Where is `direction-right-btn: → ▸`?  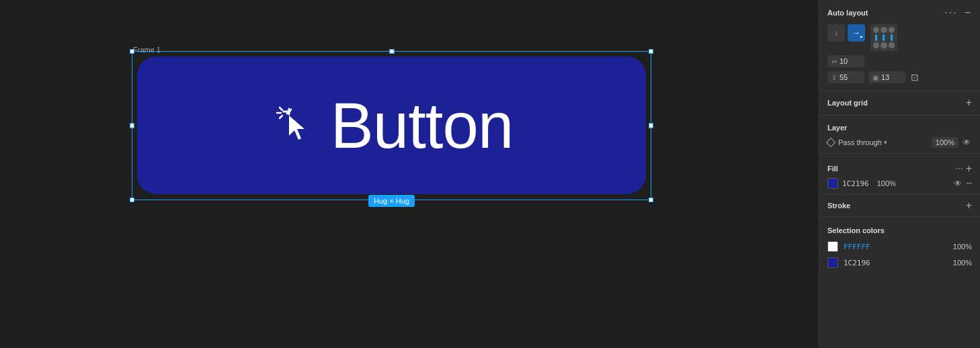 direction-right-btn: → ▸ is located at coordinates (856, 33).